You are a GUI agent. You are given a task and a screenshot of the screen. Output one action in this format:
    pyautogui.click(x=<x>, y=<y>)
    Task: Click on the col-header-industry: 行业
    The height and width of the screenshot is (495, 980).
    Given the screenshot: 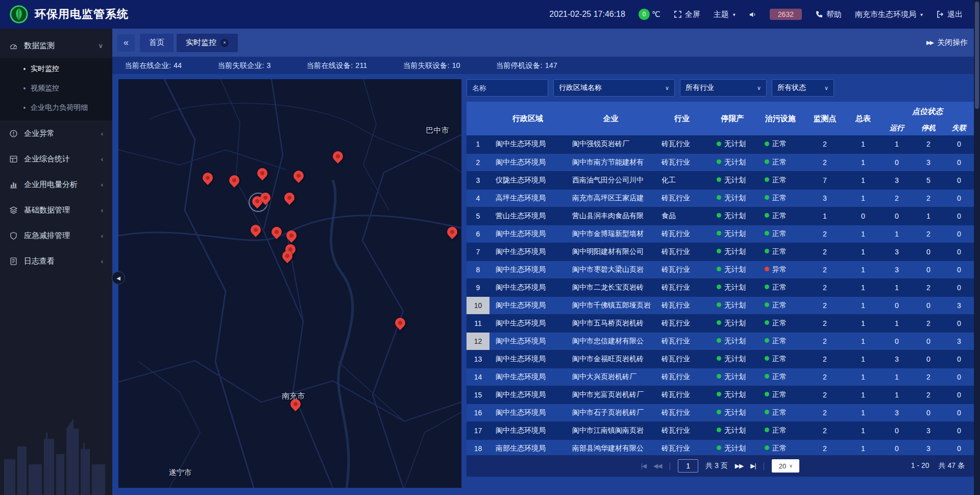 What is the action you would take?
    pyautogui.click(x=682, y=119)
    